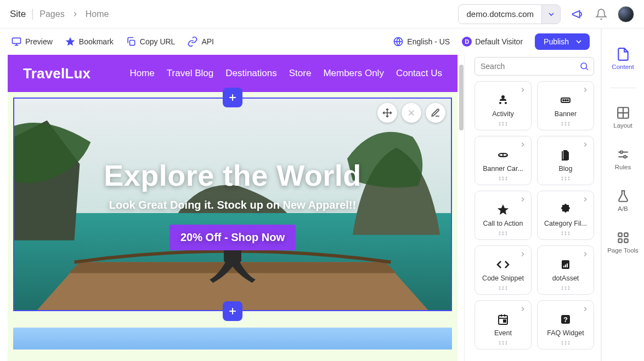 Image resolution: width=644 pixels, height=361 pixels. I want to click on breadcrumb-current: Home, so click(98, 14).